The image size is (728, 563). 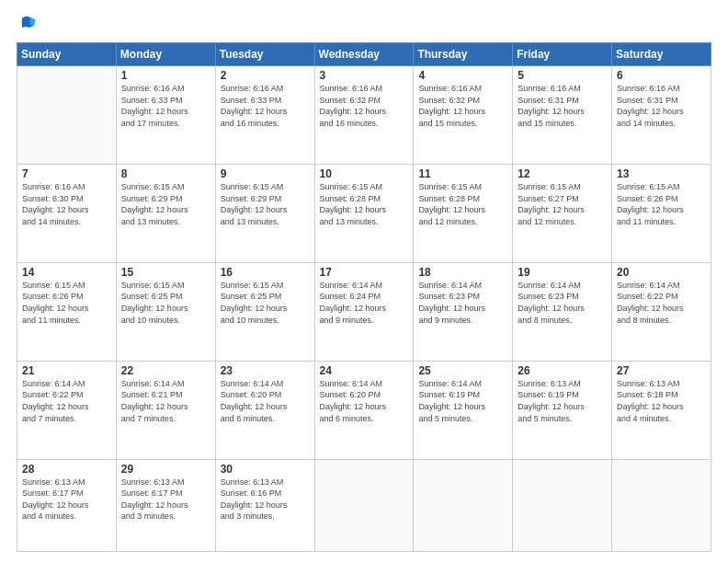 I want to click on calendar-cell: 17Sunrise: 6:14 AM Sunset: 6:24 PM Dayli…, so click(x=364, y=311).